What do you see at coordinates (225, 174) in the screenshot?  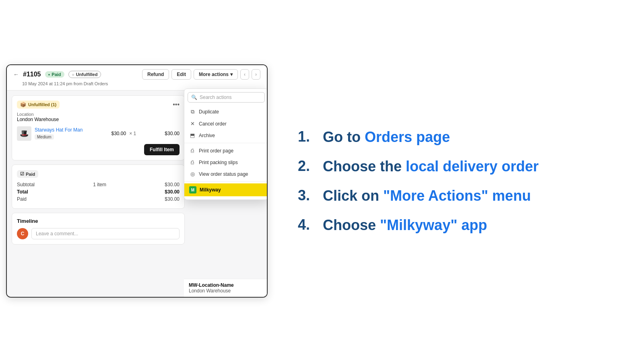 I see `dropdown-view-status: ◎ View order status page` at bounding box center [225, 174].